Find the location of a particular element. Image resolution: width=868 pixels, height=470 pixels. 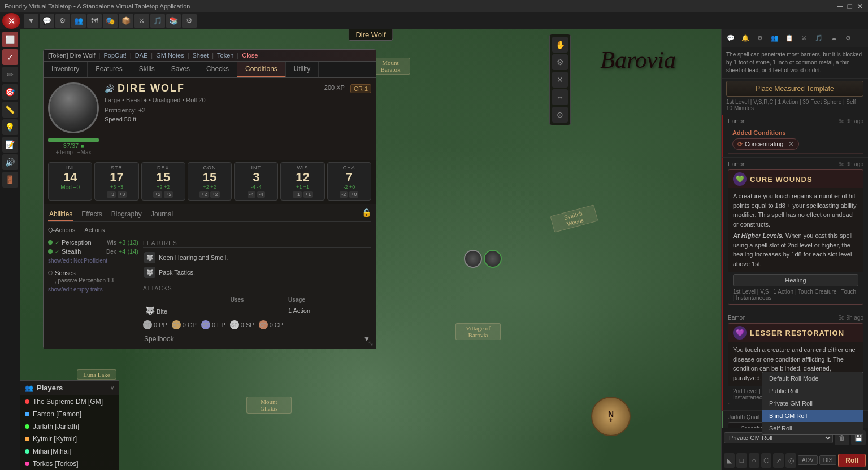

compendium-icon: 📚 is located at coordinates (173, 21).